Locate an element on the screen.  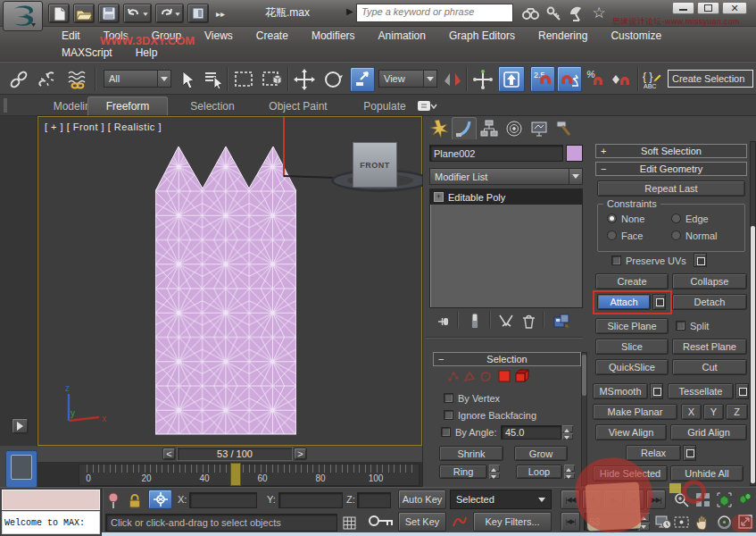
selection-filter-dropdown: All is located at coordinates (137, 79).